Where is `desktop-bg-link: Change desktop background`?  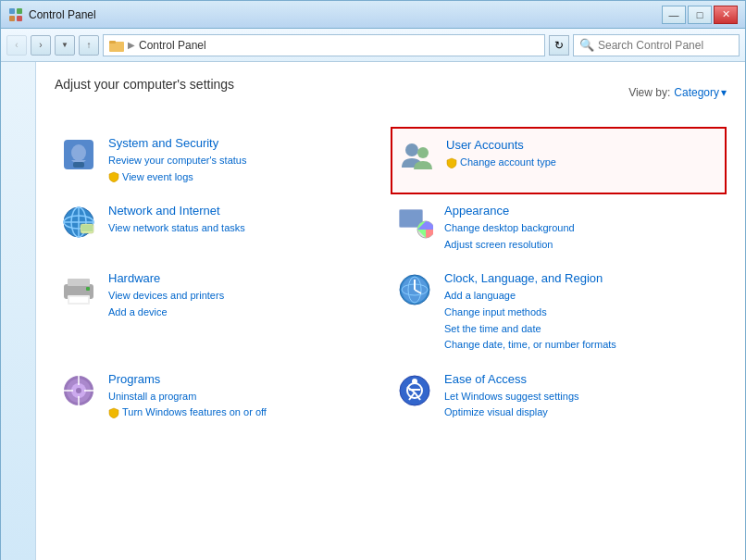 desktop-bg-link: Change desktop background is located at coordinates (583, 229).